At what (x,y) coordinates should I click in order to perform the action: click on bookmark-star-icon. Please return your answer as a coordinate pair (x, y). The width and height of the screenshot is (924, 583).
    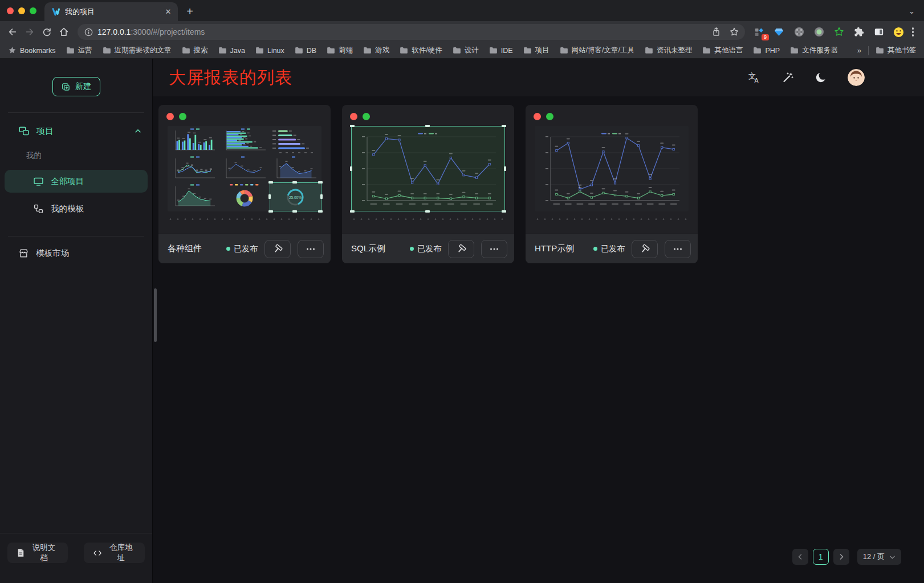
    Looking at the image, I should click on (734, 32).